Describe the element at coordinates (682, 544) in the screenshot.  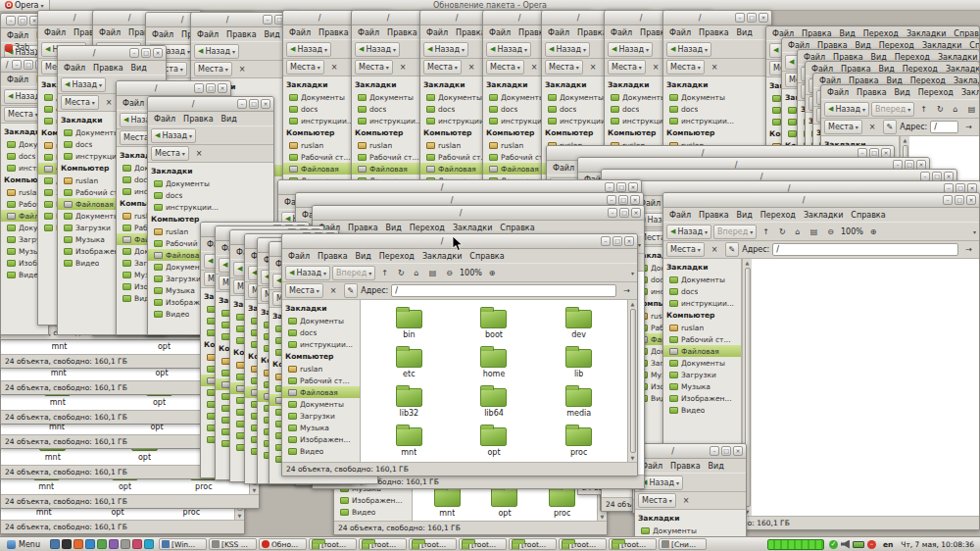
I see `taskbar-window-button: [Сни...` at that location.